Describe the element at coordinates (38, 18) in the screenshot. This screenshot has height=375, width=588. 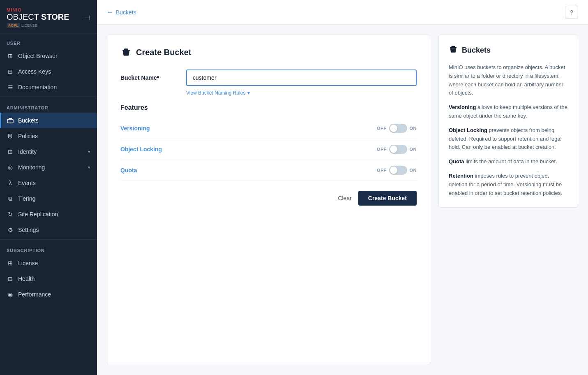
I see `logo-brand: MINIO OBJECT STORE AGPL LICENSE` at that location.